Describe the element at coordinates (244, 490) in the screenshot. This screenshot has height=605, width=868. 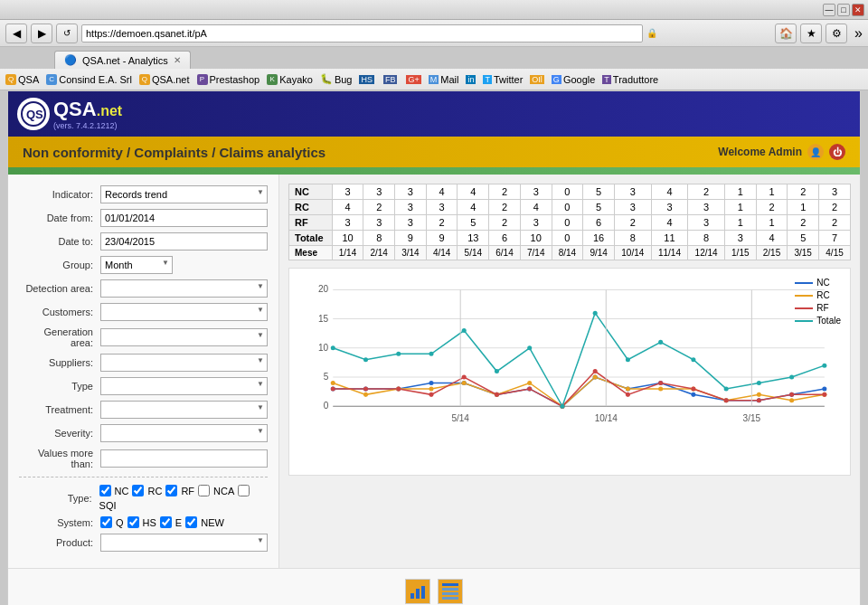
I see `type-sqi-checkbox` at that location.